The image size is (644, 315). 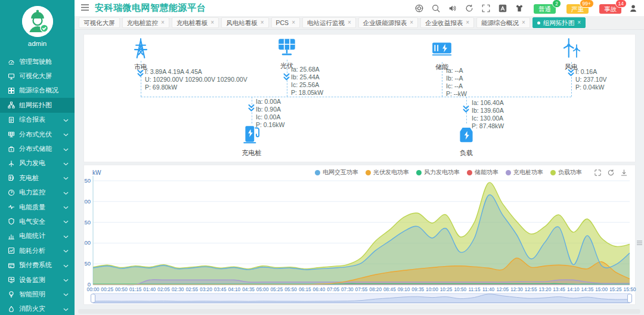 I want to click on topology-icon, so click(x=11, y=105).